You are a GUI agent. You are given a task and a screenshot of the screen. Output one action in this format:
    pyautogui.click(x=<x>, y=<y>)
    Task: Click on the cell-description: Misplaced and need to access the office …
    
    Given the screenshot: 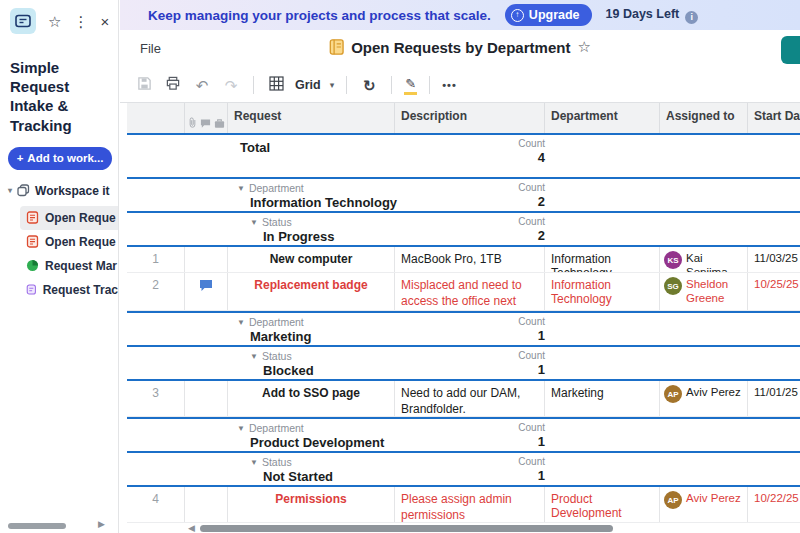 What is the action you would take?
    pyautogui.click(x=470, y=292)
    